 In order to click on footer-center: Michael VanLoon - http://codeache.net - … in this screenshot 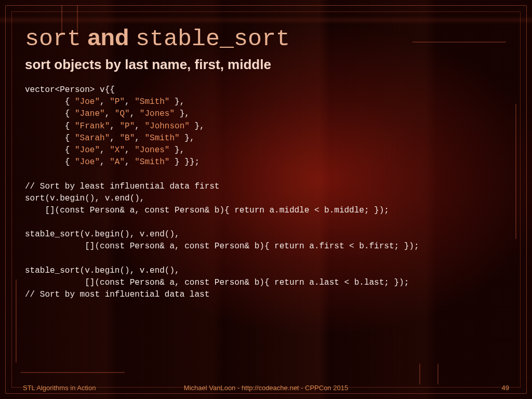, I will do `click(266, 388)`.